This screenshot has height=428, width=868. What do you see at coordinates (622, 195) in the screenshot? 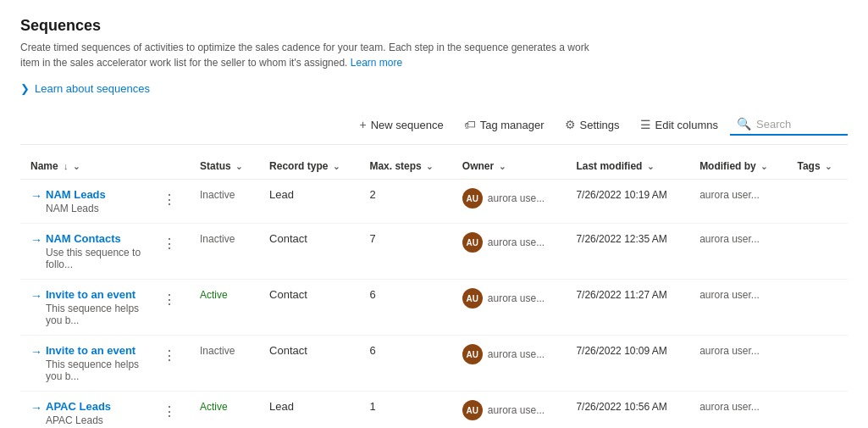
I see `last-modified-value: 7/26/2022 10:19 AM` at bounding box center [622, 195].